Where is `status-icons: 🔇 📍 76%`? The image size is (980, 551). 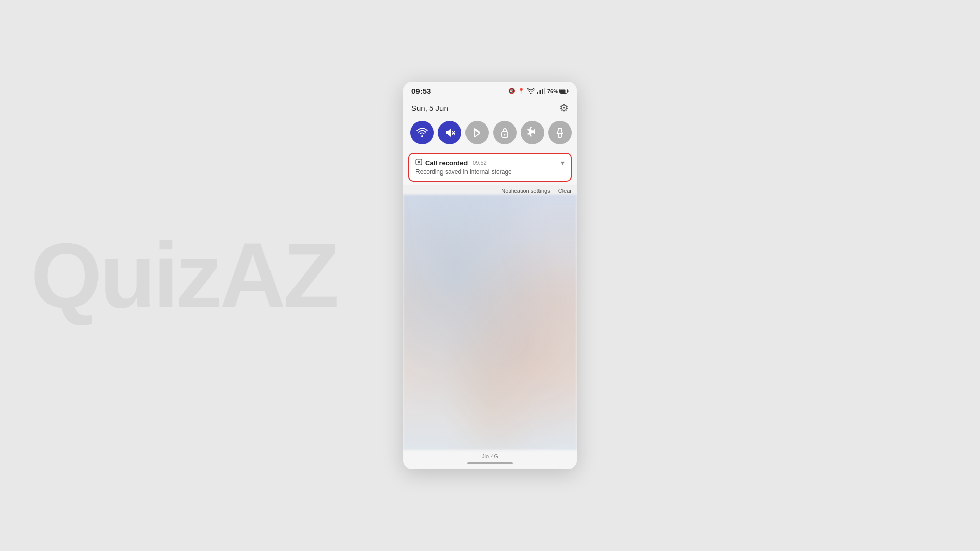 status-icons: 🔇 📍 76% is located at coordinates (538, 91).